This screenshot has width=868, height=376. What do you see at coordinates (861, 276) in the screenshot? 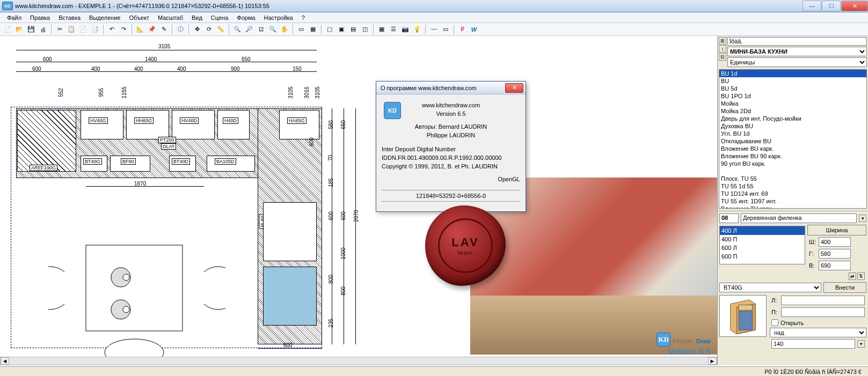
I see `mirror-v-icon: ⇅` at bounding box center [861, 276].